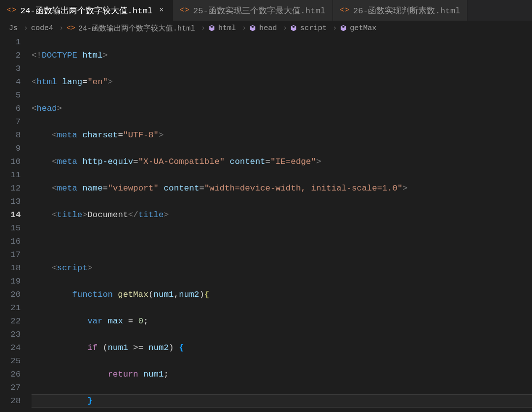 This screenshot has width=532, height=412. Describe the element at coordinates (10, 135) in the screenshot. I see `line-number: 8` at that location.